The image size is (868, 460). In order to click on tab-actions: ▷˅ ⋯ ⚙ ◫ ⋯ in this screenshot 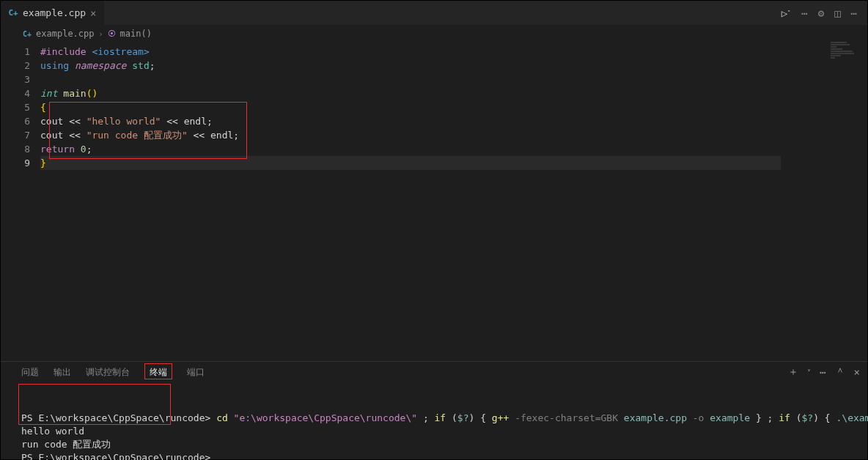, I will do `click(820, 13)`.